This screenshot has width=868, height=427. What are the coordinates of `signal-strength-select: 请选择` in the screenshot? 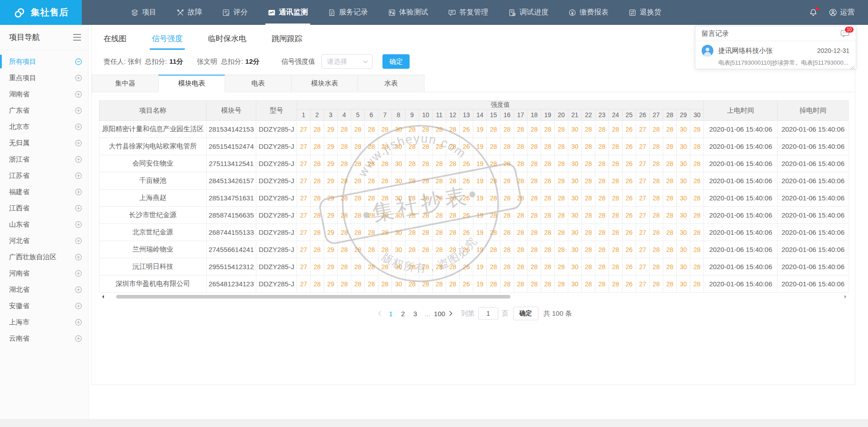 It's located at (347, 62).